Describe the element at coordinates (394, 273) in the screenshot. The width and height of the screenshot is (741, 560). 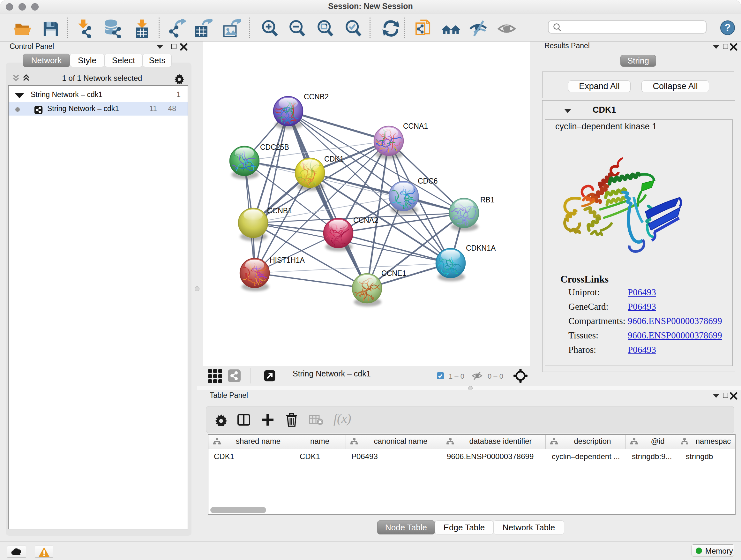
I see `svg-text: CCNE1` at that location.